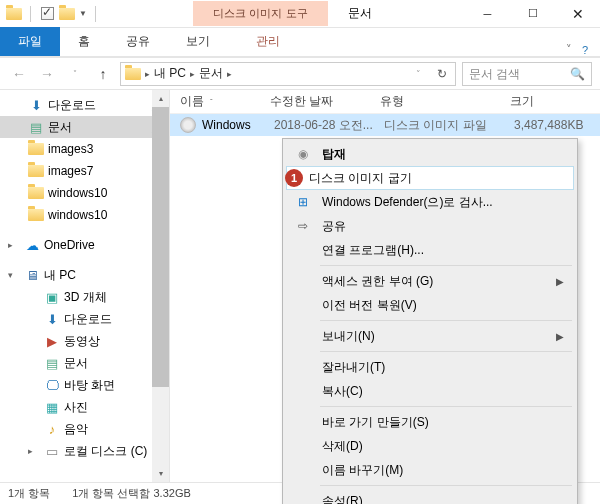 The height and width of the screenshot is (504, 600). What do you see at coordinates (448, 306) in the screenshot?
I see `ctx-label: 이전 버전 복원(V)` at bounding box center [448, 306].